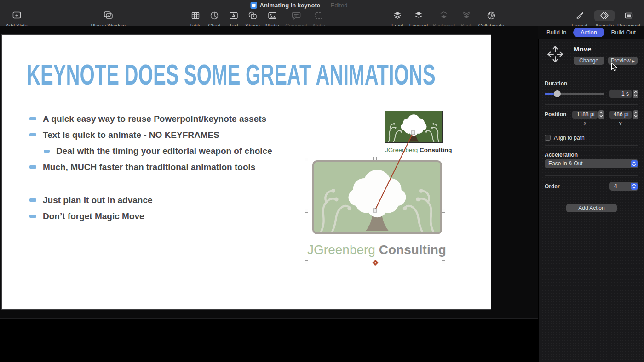  I want to click on media-icon, so click(272, 16).